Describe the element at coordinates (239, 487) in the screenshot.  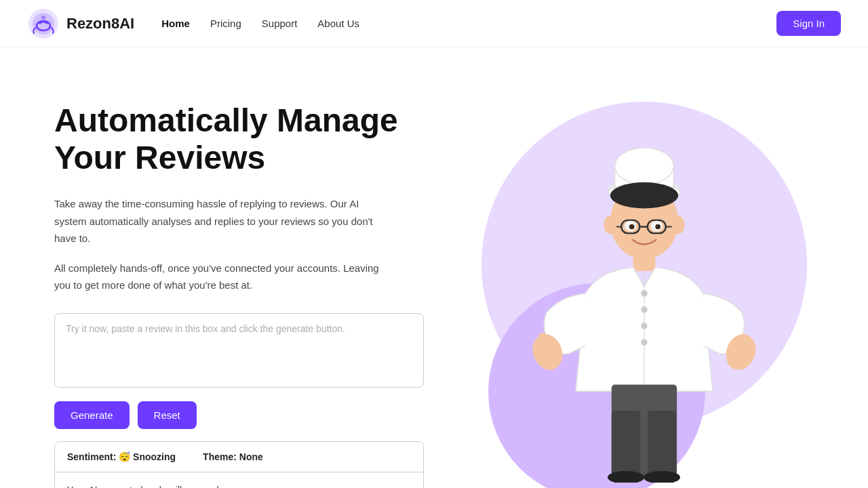
I see `result-placeholder: Your AI generated reply will appear here…` at that location.